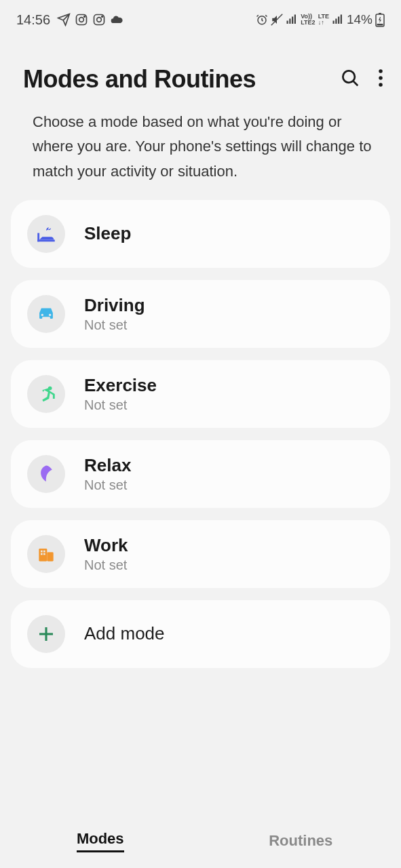 Image resolution: width=401 pixels, height=868 pixels. Describe the element at coordinates (100, 841) in the screenshot. I see `tab-modes: Modes` at that location.